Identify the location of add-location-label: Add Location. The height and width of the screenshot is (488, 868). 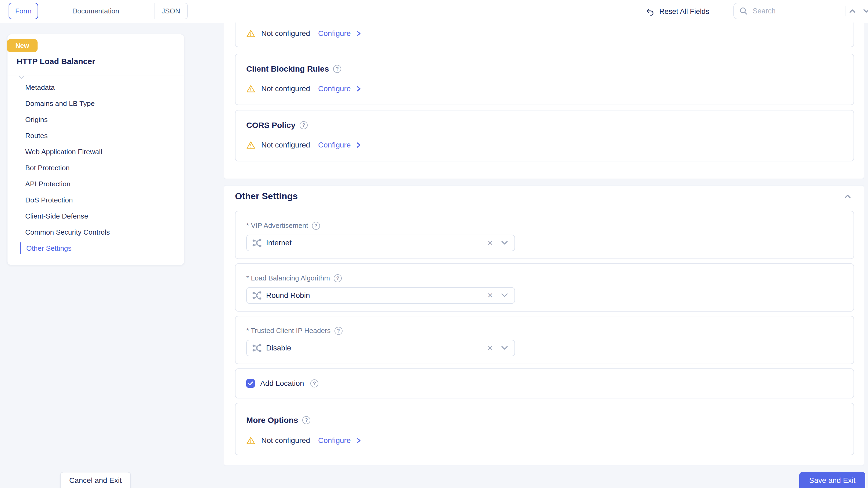
(282, 383).